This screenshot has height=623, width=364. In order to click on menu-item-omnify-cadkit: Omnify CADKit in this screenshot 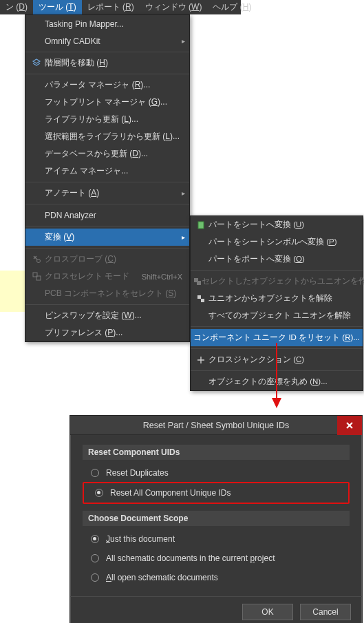, I will do `click(107, 41)`.